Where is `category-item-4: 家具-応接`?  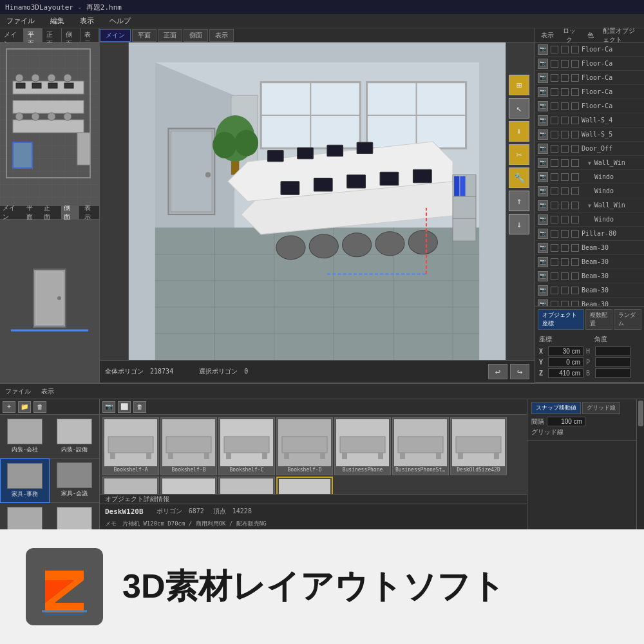 category-item-4: 家具-応接 is located at coordinates (24, 516).